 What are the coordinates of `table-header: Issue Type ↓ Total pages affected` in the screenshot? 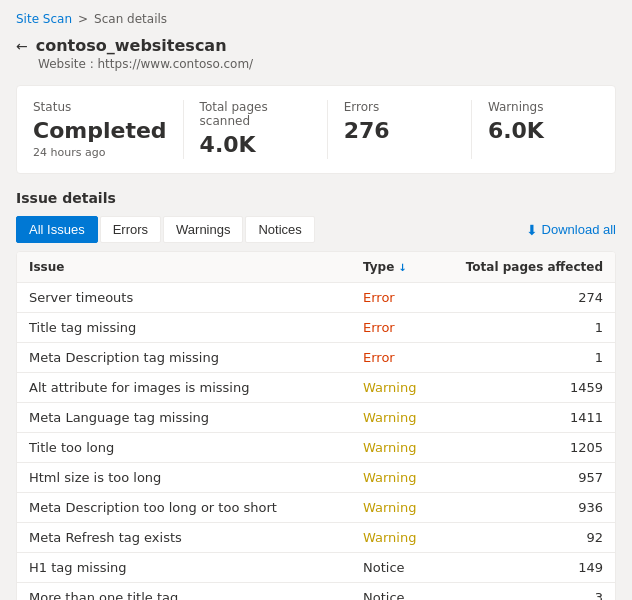 It's located at (316, 268).